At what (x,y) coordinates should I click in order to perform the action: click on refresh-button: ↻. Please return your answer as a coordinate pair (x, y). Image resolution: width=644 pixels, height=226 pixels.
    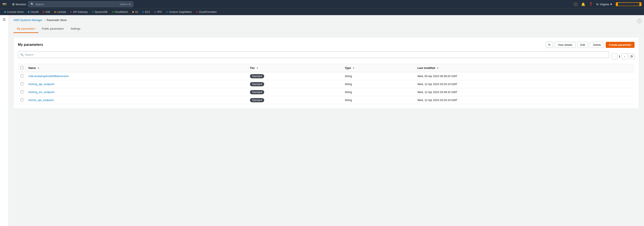
    Looking at the image, I should click on (550, 45).